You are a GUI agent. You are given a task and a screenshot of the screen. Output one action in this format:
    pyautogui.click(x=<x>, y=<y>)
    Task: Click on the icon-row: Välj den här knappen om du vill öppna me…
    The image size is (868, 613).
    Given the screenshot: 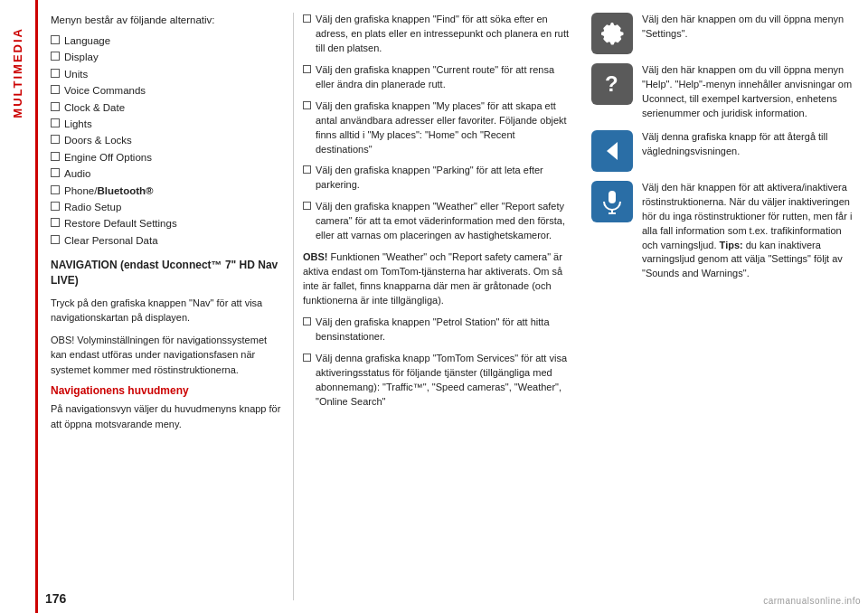 What is the action you would take?
    pyautogui.click(x=725, y=33)
    